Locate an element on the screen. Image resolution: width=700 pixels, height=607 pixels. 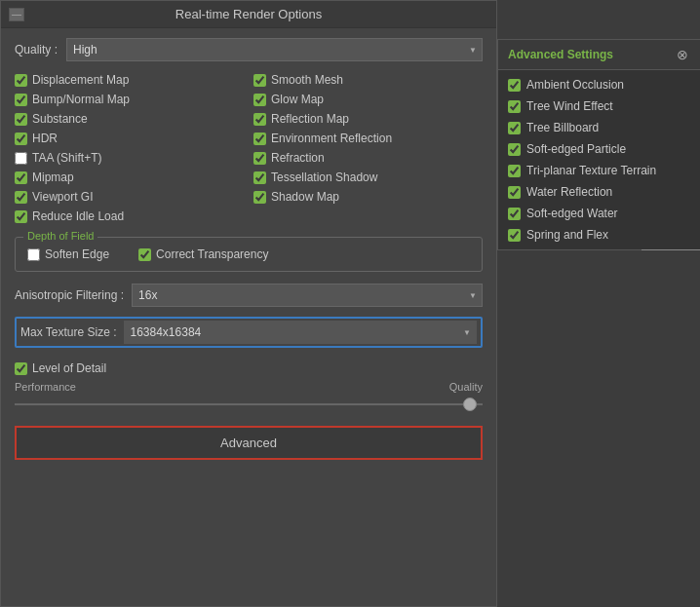
cb-shadow-input is located at coordinates (259, 197).